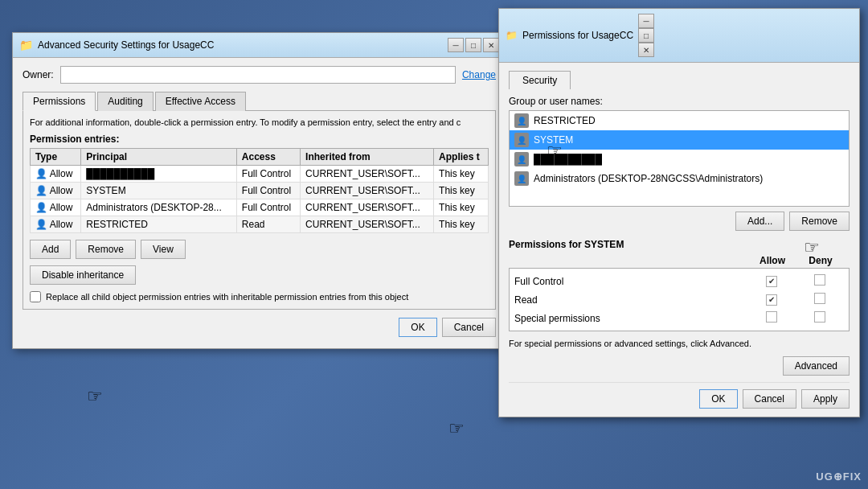  I want to click on advanced-ok-button: OK, so click(418, 327).